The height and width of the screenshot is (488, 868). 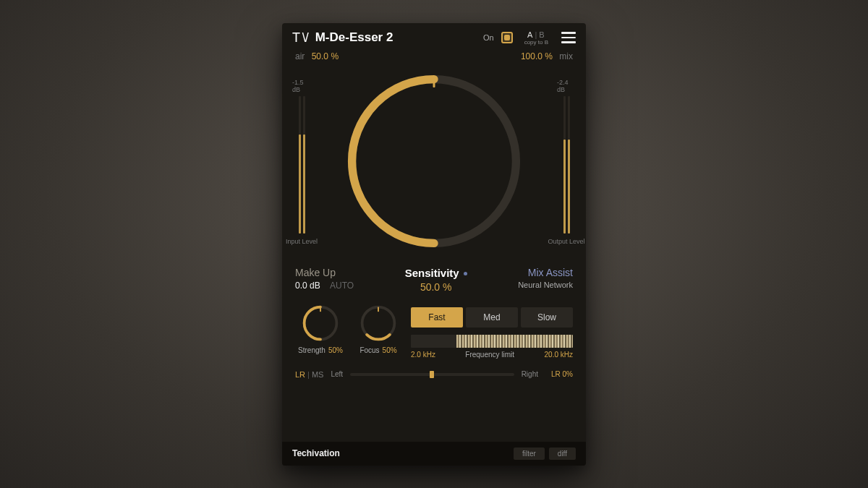 What do you see at coordinates (434, 36) in the screenshot?
I see `header: T \/ M-De-Esser 2 On A|B copy to B` at bounding box center [434, 36].